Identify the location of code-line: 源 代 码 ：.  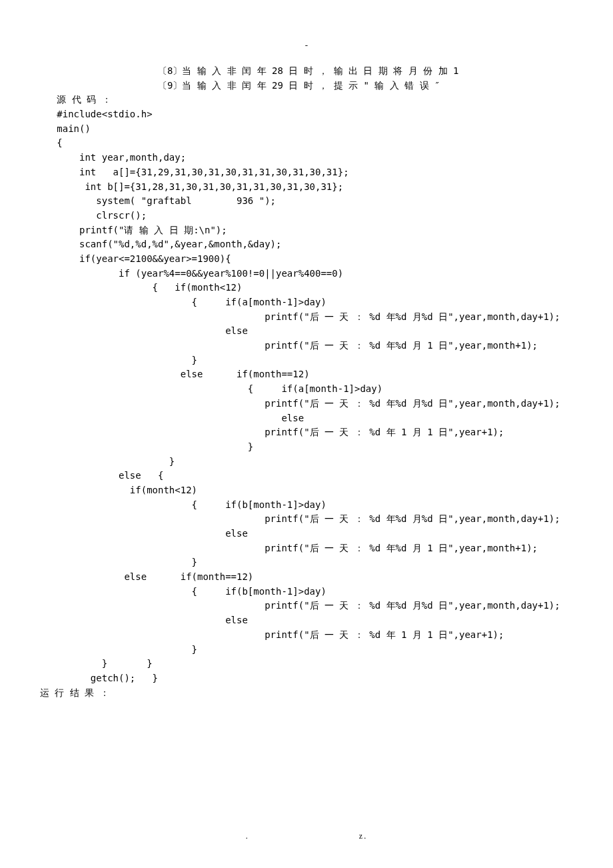
(306, 100).